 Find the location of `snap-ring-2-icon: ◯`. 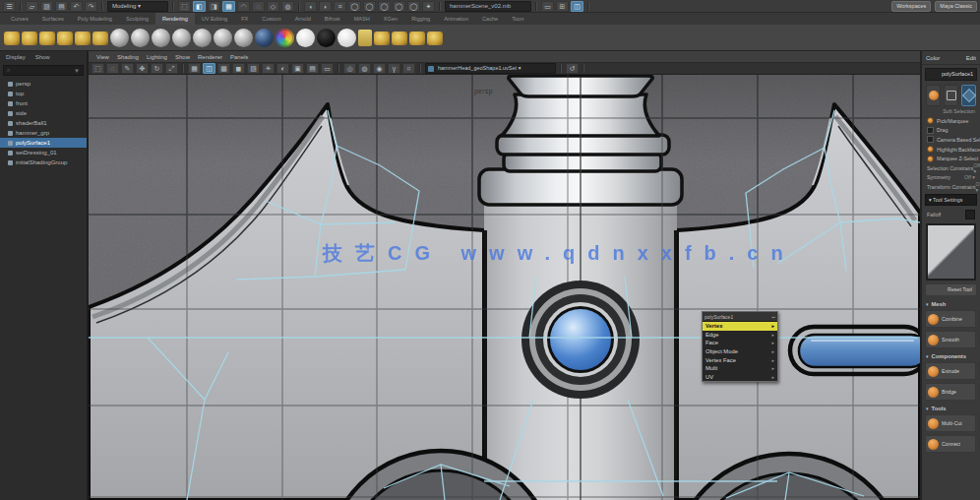

snap-ring-2-icon: ◯ is located at coordinates (370, 6).